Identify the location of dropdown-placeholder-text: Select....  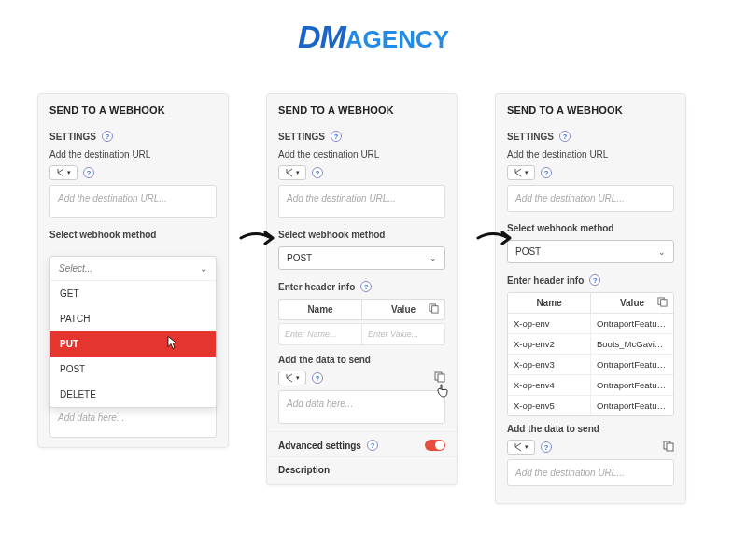
(76, 269).